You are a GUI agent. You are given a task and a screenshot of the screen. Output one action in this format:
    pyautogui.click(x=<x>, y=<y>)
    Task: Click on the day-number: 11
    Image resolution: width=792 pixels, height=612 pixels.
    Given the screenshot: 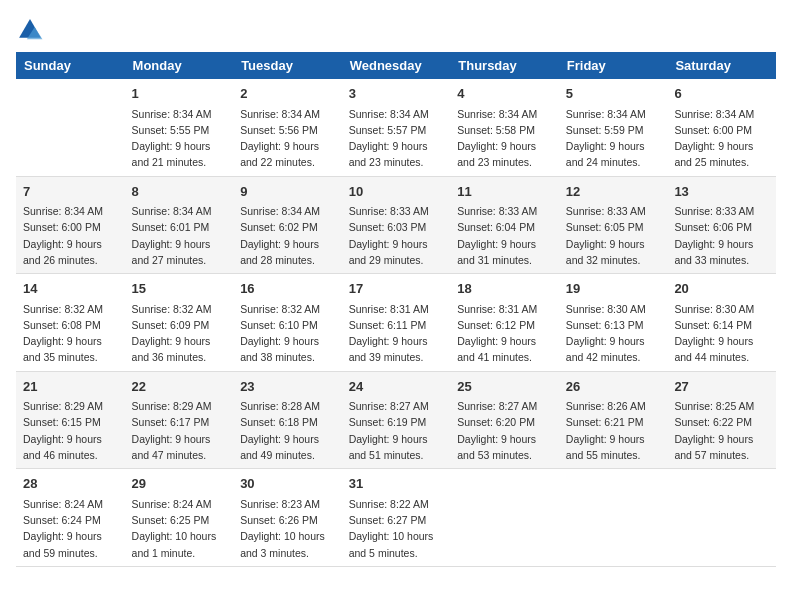 What is the action you would take?
    pyautogui.click(x=504, y=192)
    